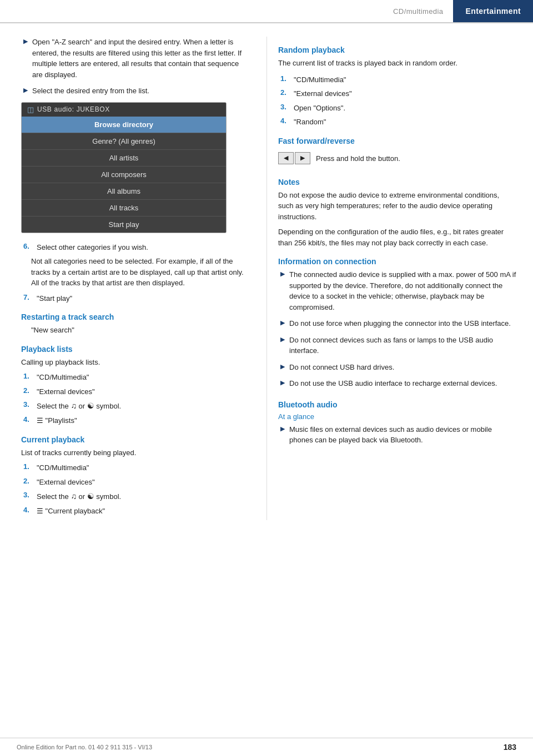 The width and height of the screenshot is (533, 756). What do you see at coordinates (135, 511) in the screenshot?
I see `current-step-4: 4. ☰ "Current playback"` at bounding box center [135, 511].